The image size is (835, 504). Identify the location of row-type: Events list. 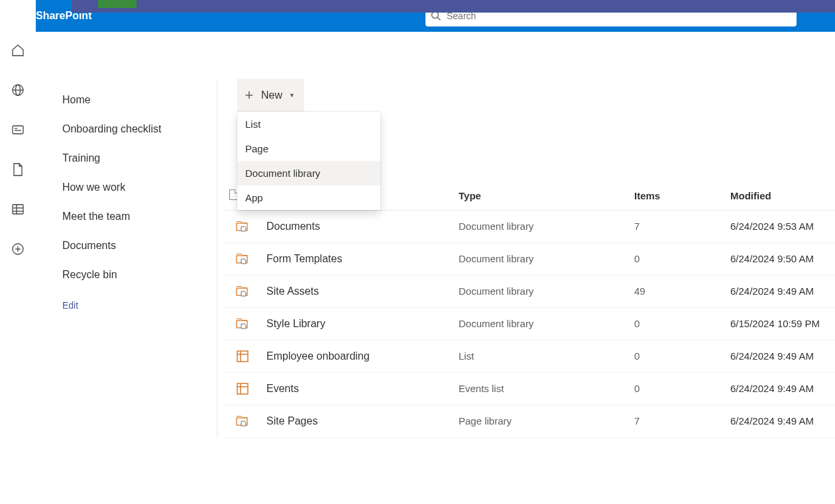
(541, 388).